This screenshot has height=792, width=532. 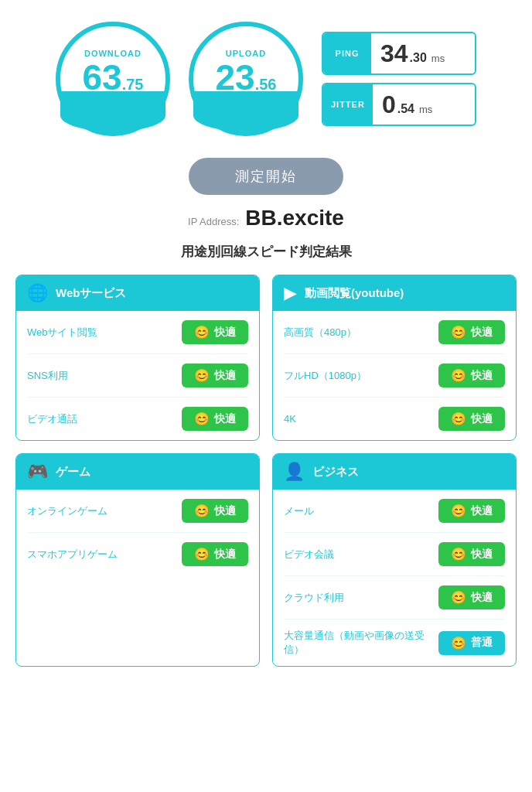 I want to click on card-row: Webサイト閲覧😊快適, so click(x=138, y=333).